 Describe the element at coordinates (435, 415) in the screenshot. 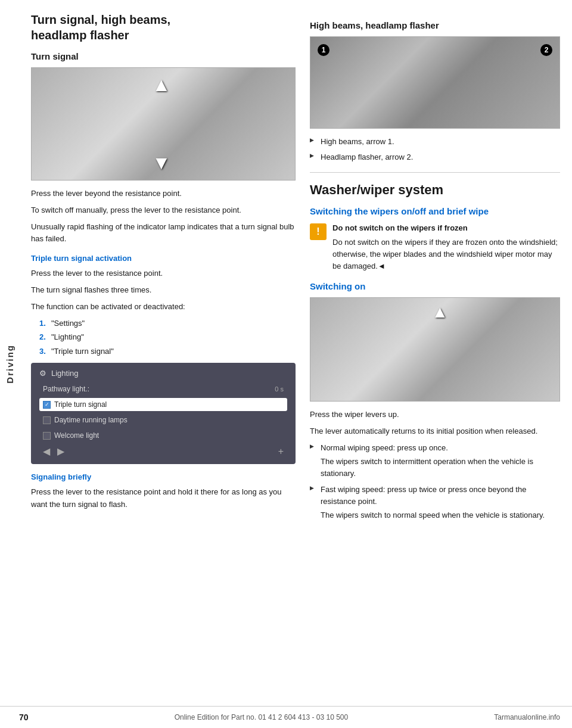

I see `wiper-p1: Press the wiper levers up.` at that location.